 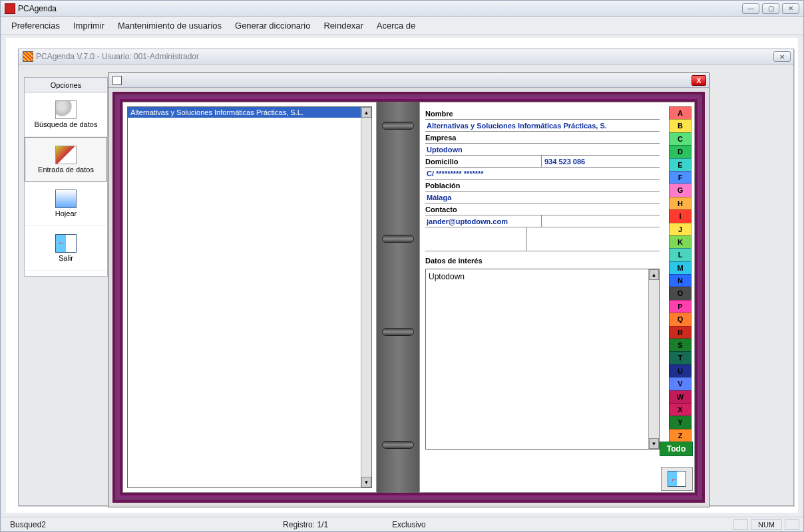 I want to click on az-tab-m: M, so click(x=680, y=267).